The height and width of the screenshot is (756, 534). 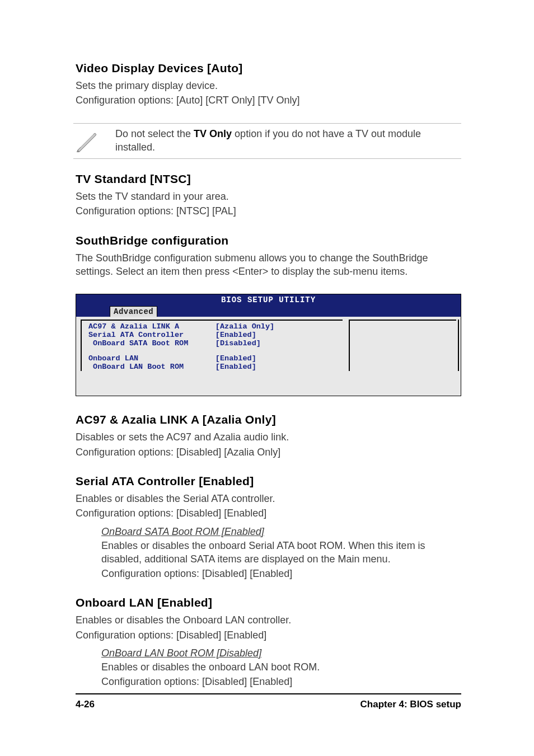 I want to click on text: Configuration options: [Disabled] [Azali…, so click(x=269, y=452).